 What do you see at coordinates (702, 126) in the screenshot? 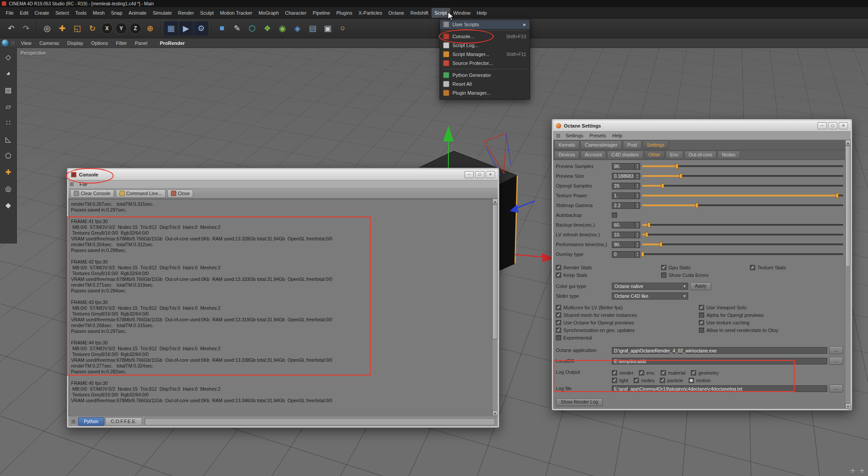
I see `octane-titlebar: Octane Settings ─ ▢ ✕` at bounding box center [702, 126].